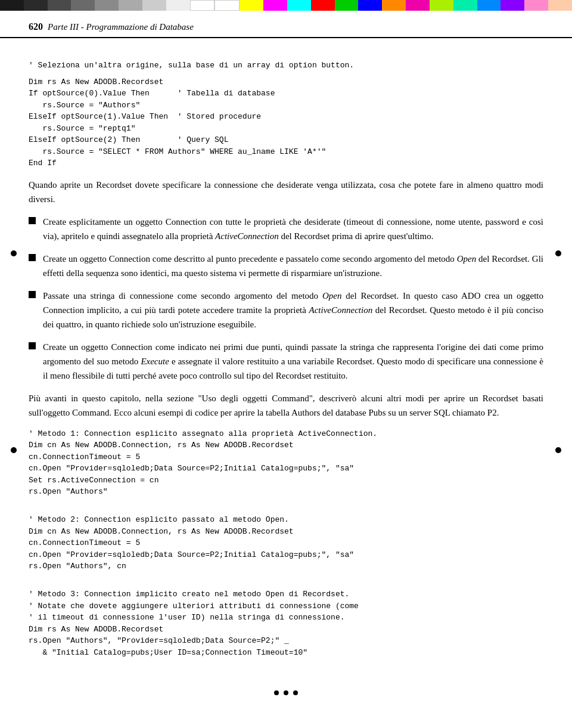  Describe the element at coordinates (120, 27) in the screenshot. I see `page-title: Parte III - Programmazione di Database` at that location.